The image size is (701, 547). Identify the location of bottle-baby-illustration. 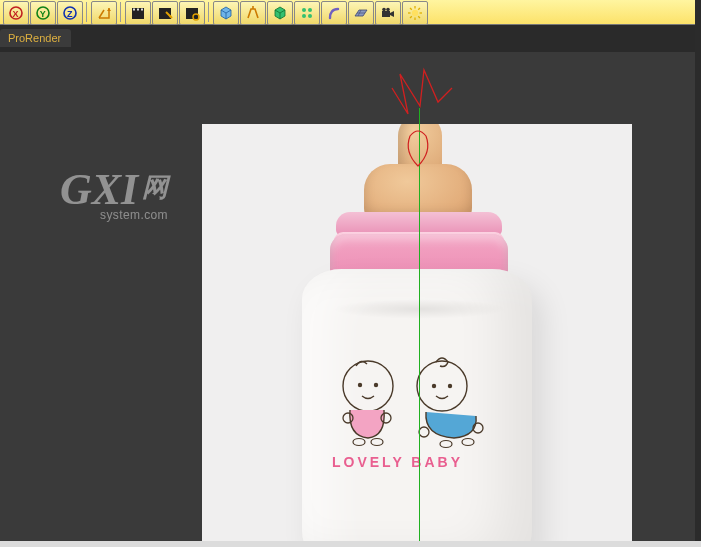
(413, 402).